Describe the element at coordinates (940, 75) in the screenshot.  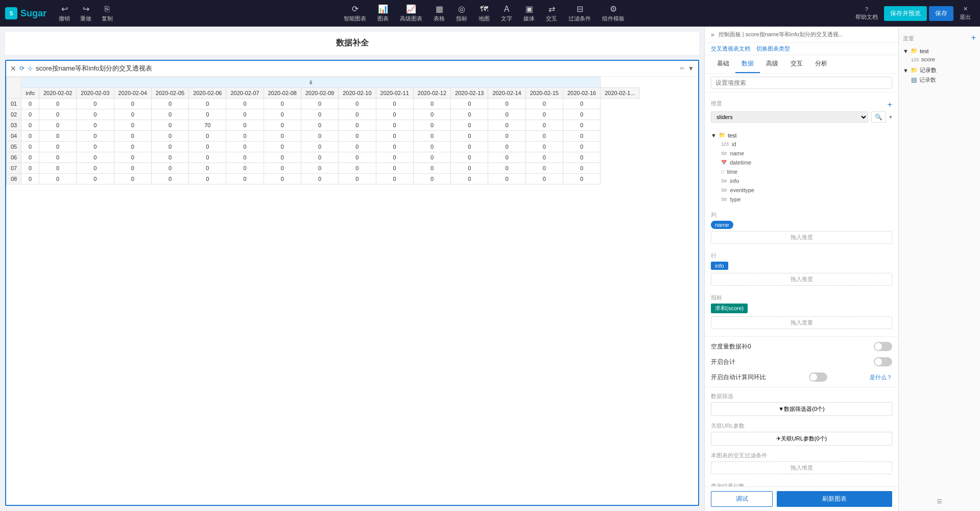
I see `measure-folder-records: ▼ 📁 记录数 🔢 记录数` at that location.